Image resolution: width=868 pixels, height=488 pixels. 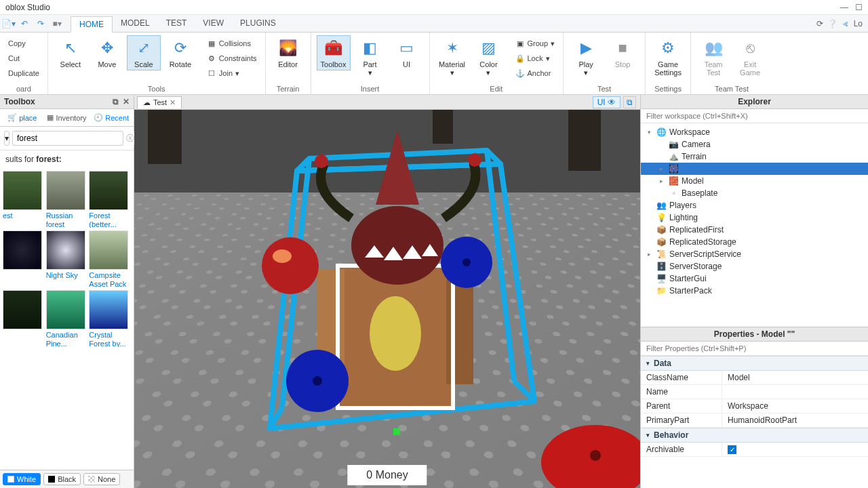 What do you see at coordinates (67, 118) in the screenshot?
I see `toolbox-tab-inventory: ▦Inventory` at bounding box center [67, 118].